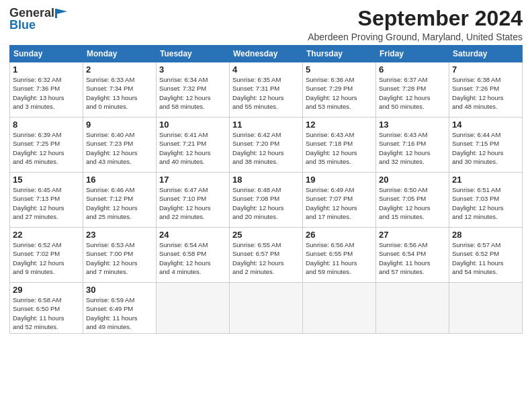 This screenshot has width=532, height=411. What do you see at coordinates (46, 125) in the screenshot?
I see `day-number: 8` at bounding box center [46, 125].